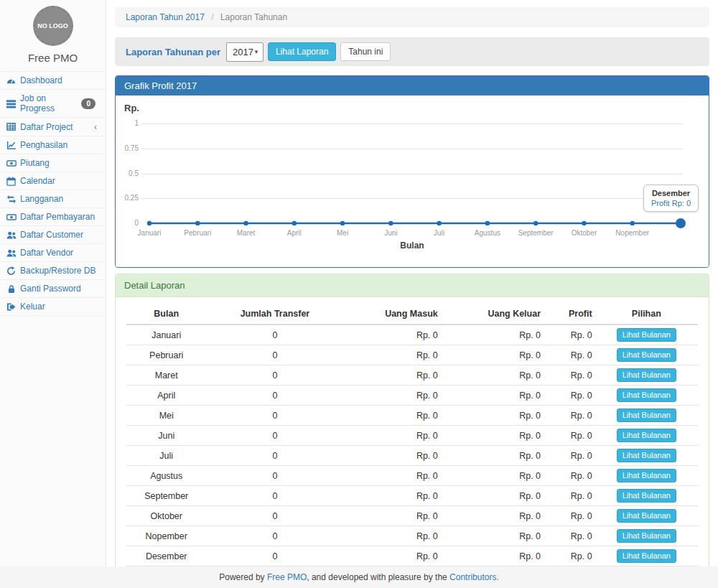  Describe the element at coordinates (53, 217) in the screenshot. I see `sidebar-item-daftar-pembayaran: Daftar Pembayaran` at that location.